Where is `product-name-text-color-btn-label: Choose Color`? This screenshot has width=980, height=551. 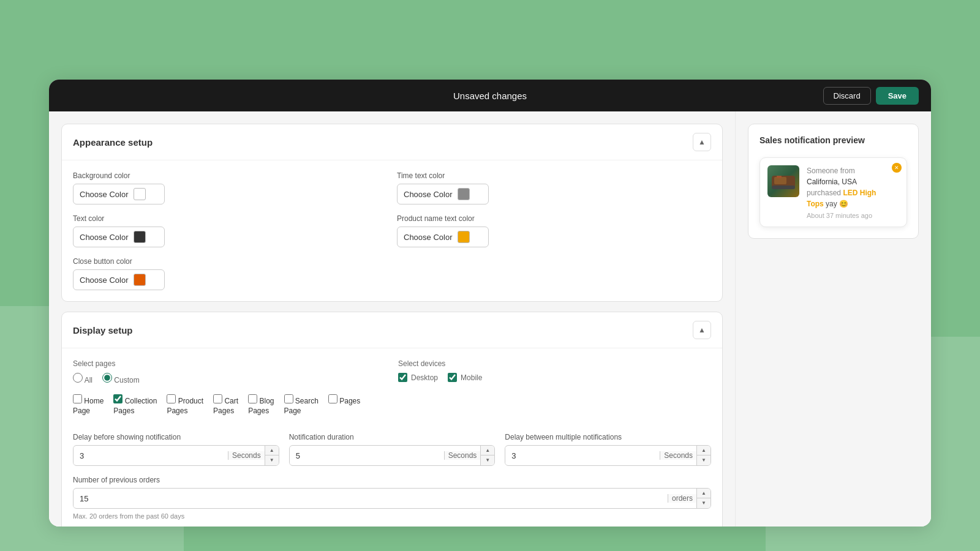
product-name-text-color-btn-label: Choose Color is located at coordinates (428, 238).